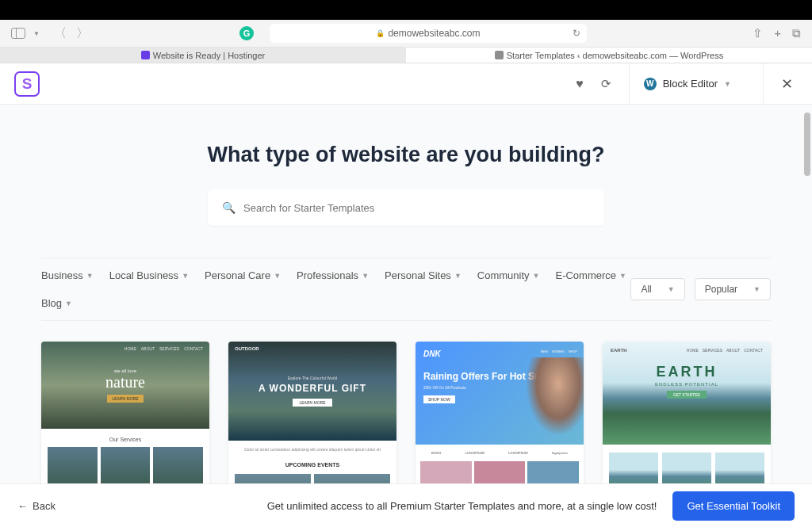 The width and height of the screenshot is (812, 527). Describe the element at coordinates (149, 276) in the screenshot. I see `category-local-business: Local Business▼` at that location.